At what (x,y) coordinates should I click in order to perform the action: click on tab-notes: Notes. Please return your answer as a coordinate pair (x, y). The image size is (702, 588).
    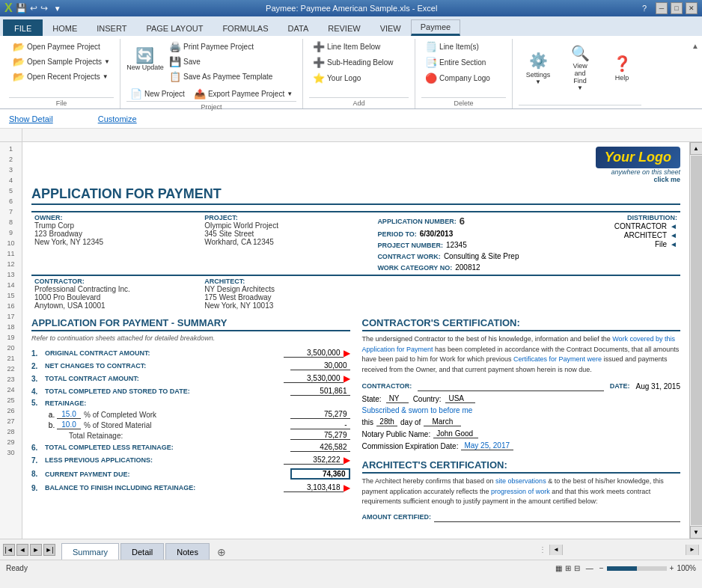
    Looking at the image, I should click on (187, 551).